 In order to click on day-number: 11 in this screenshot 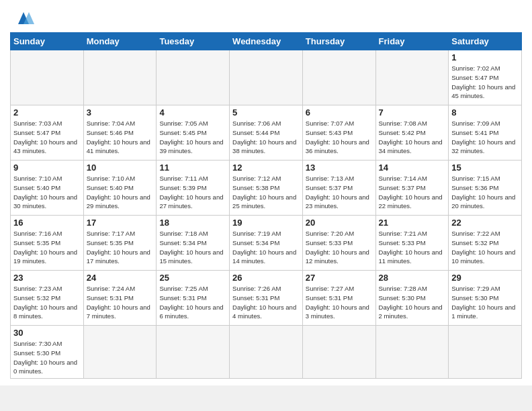, I will do `click(193, 168)`.